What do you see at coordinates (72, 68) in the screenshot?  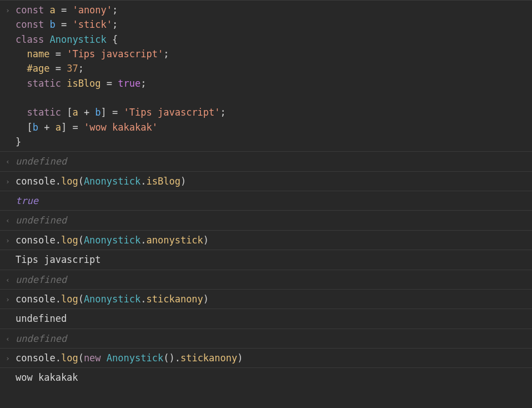 I see `number-literal: 37` at bounding box center [72, 68].